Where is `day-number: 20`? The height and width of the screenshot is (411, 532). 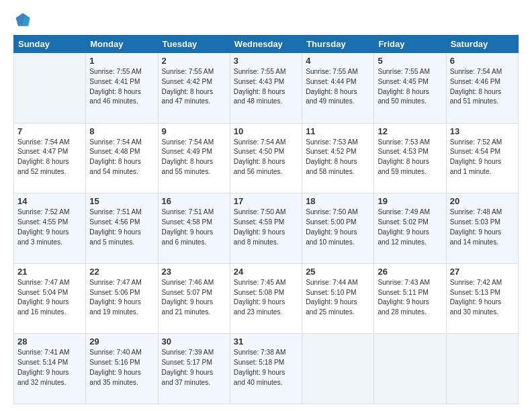
day-number: 20 is located at coordinates (482, 201).